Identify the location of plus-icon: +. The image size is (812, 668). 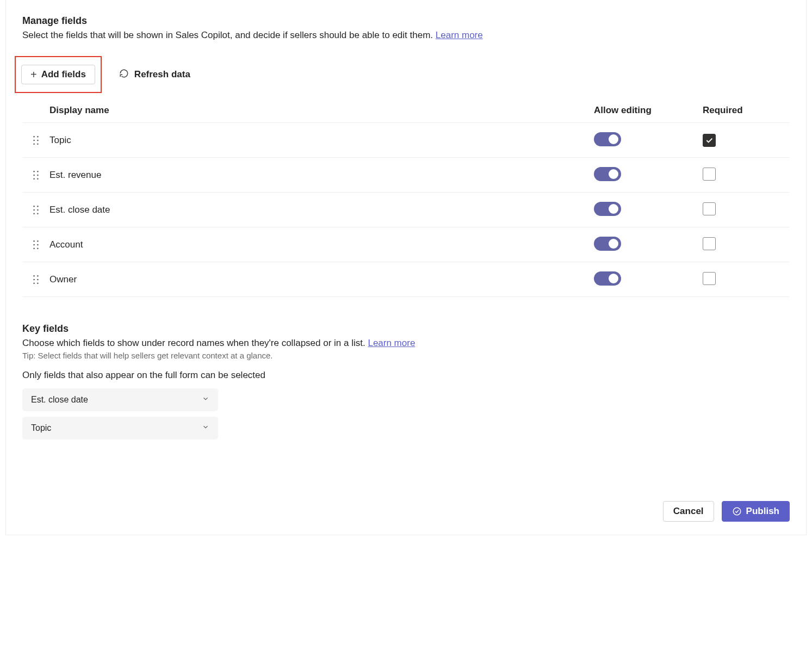
(34, 75).